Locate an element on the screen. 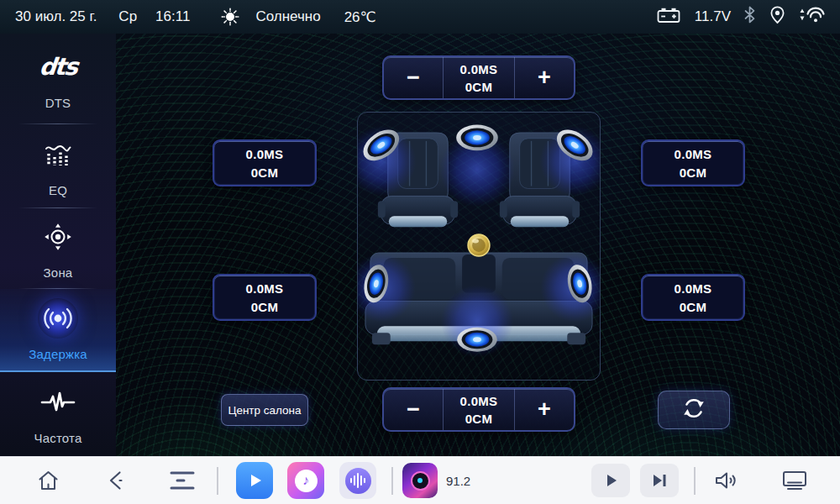 This screenshot has height=504, width=840. front-right-ms: 0.0MS is located at coordinates (694, 155).